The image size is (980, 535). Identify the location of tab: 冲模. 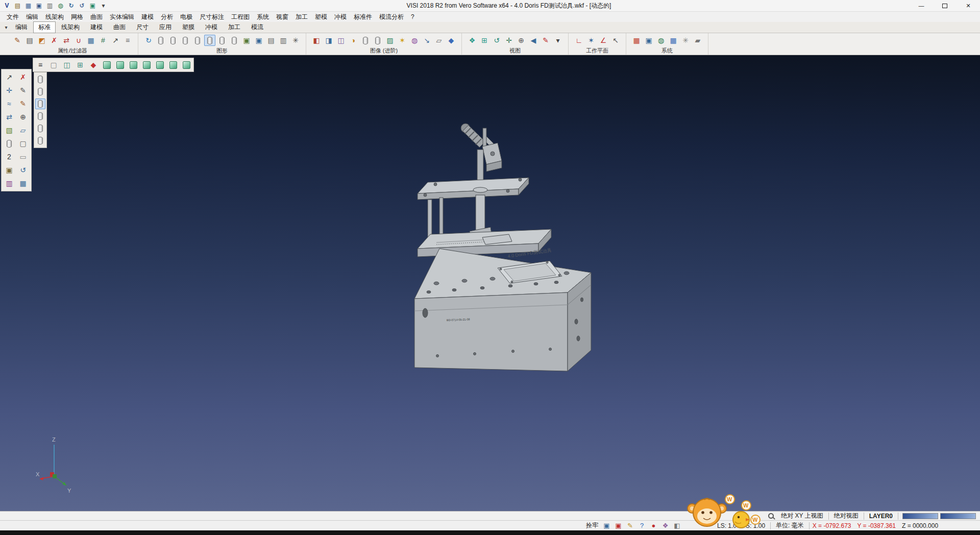
(211, 28).